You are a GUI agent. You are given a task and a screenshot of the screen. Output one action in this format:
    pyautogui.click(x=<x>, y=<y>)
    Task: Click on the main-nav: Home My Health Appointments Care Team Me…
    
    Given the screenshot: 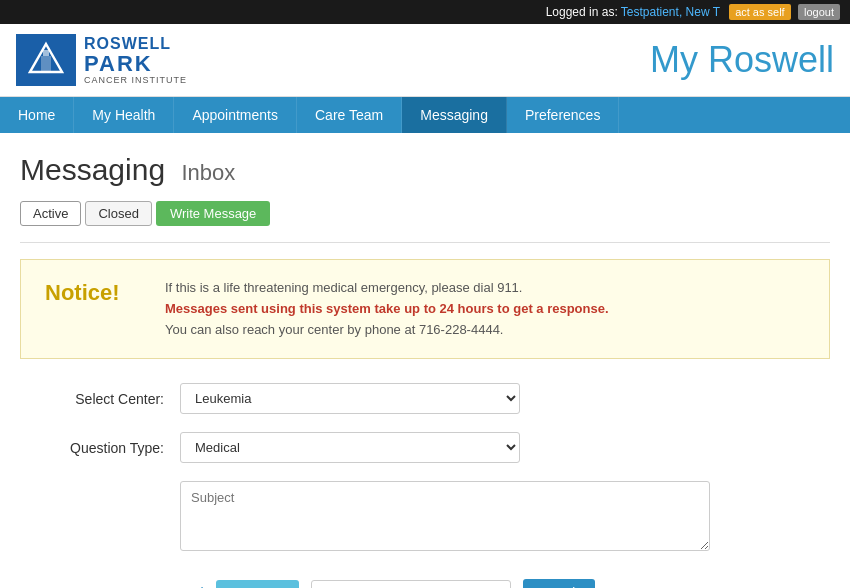 What is the action you would take?
    pyautogui.click(x=425, y=115)
    